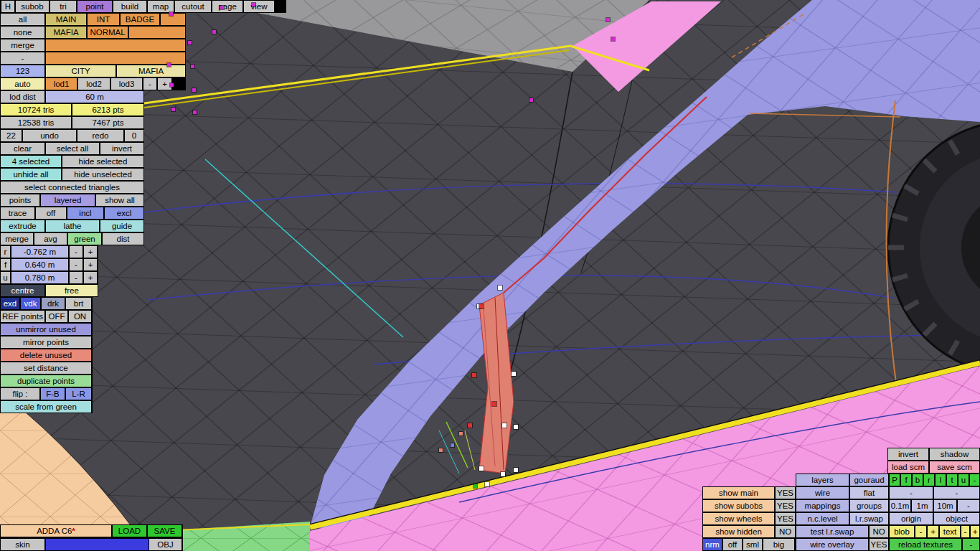 This screenshot has height=551, width=980. Describe the element at coordinates (822, 506) in the screenshot. I see `mappings-btn: mappings` at that location.